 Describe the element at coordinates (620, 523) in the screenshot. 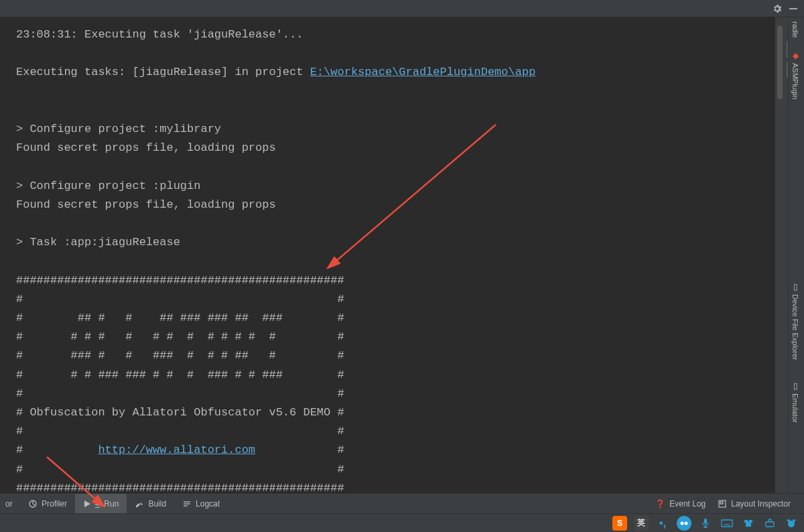

I see `ime-sogou-icon: S` at that location.